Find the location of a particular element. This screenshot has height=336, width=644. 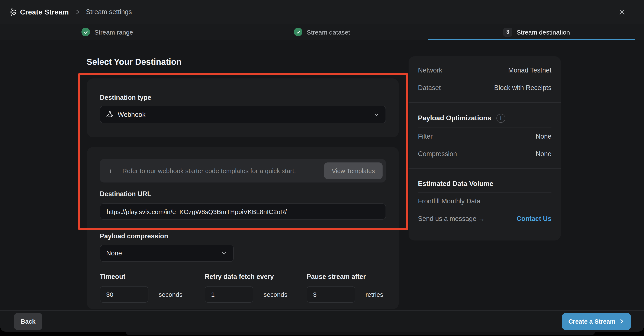

payload-compression-label: Payload compression is located at coordinates (134, 236).